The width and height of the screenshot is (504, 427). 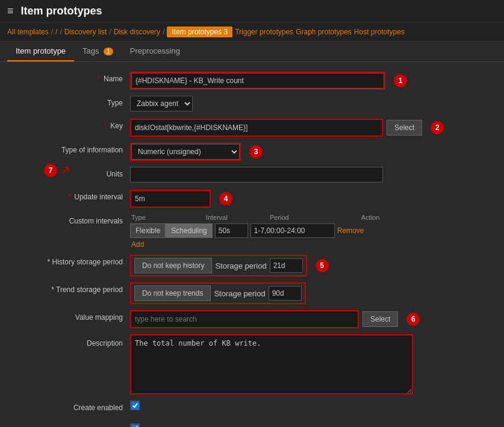 What do you see at coordinates (51, 170) in the screenshot?
I see `annotation-7: 7` at bounding box center [51, 170].